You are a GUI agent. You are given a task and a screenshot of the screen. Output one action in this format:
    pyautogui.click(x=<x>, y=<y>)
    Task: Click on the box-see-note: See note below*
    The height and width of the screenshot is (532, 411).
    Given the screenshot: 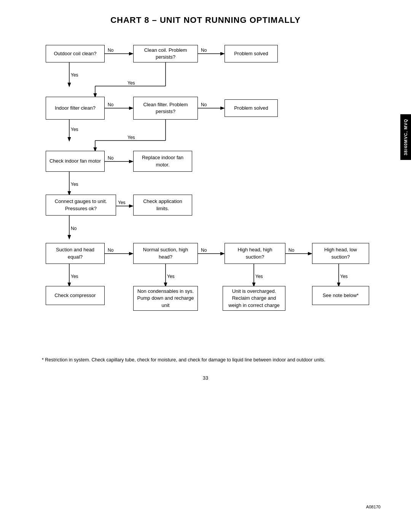 What is the action you would take?
    pyautogui.click(x=341, y=296)
    